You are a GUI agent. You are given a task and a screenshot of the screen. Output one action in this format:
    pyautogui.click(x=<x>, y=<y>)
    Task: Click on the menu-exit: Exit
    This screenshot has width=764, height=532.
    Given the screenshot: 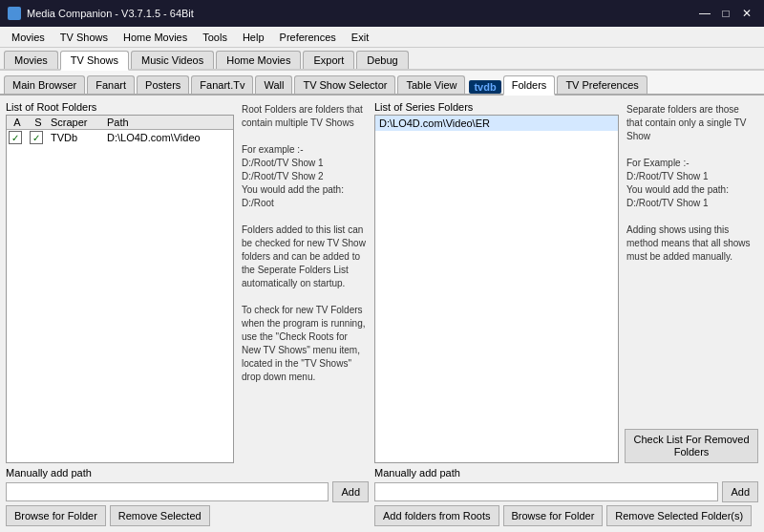 What is the action you would take?
    pyautogui.click(x=360, y=36)
    